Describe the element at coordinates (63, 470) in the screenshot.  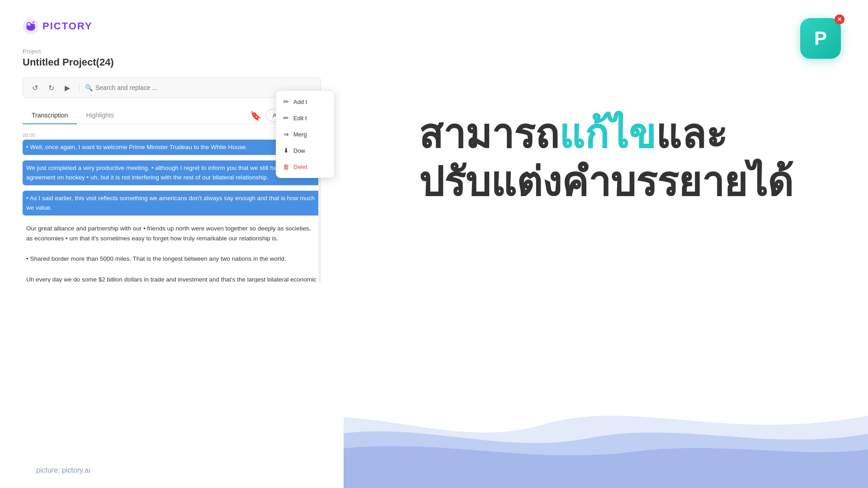
I see `footer-watermark: picture: pictory.ai` at that location.